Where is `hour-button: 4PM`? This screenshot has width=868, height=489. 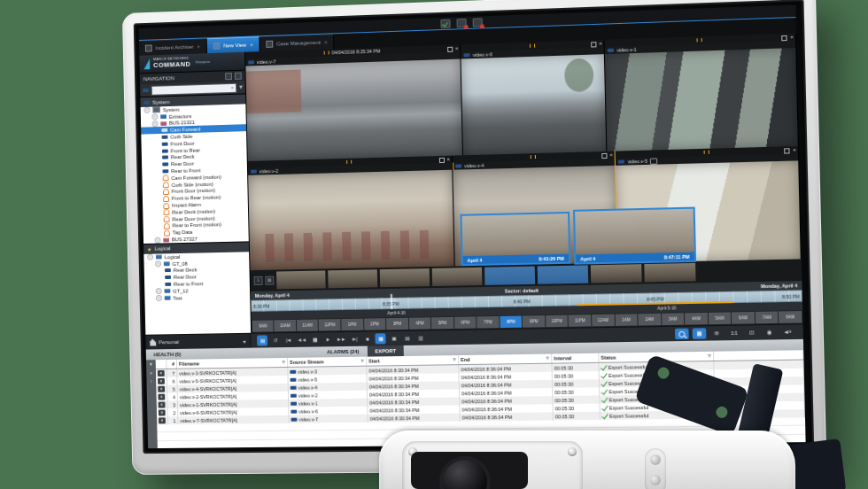
hour-button: 4PM is located at coordinates (420, 322).